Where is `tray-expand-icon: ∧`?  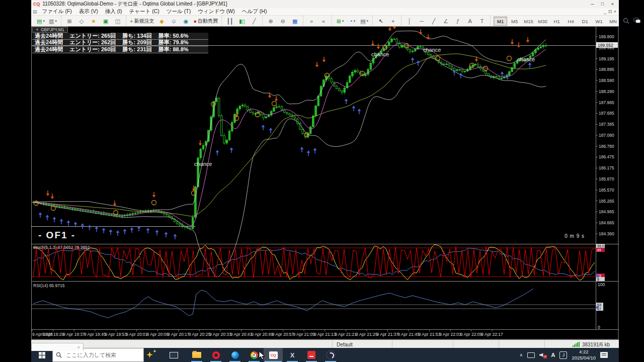 tray-expand-icon: ∧ is located at coordinates (521, 355).